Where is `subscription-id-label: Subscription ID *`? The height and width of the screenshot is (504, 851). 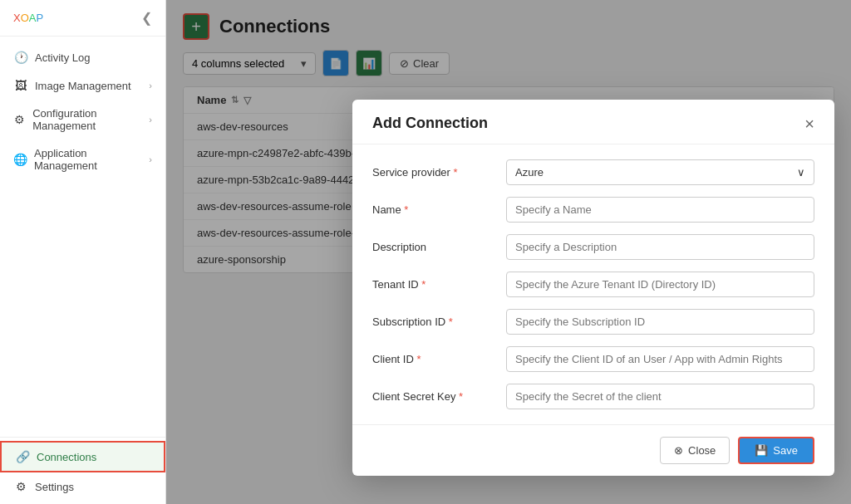 subscription-id-label: Subscription ID * is located at coordinates (432, 322).